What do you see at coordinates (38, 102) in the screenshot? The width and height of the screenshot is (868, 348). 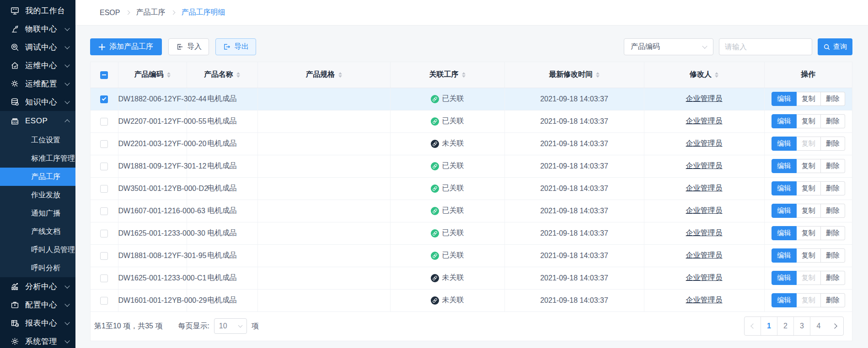 I see `sidebar-item-knowledge: 知识中心` at bounding box center [38, 102].